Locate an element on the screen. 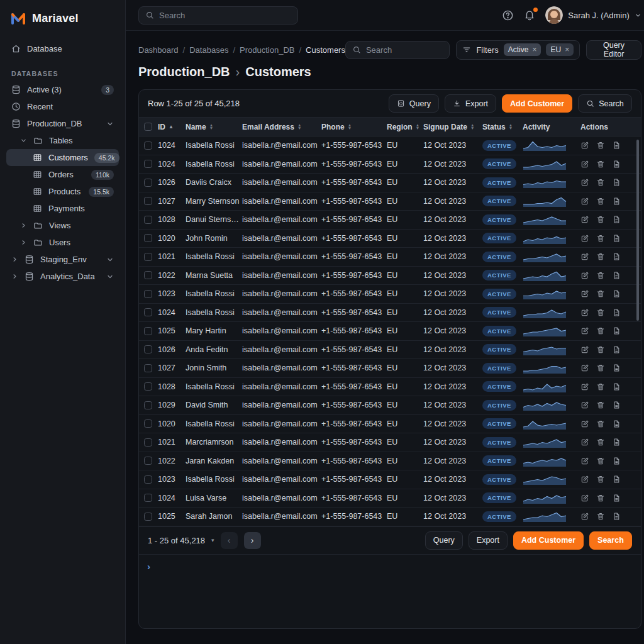 Image resolution: width=644 pixels, height=644 pixels. table-row: 1029 David Smith isabella.r@email.com +1… is located at coordinates (390, 406).